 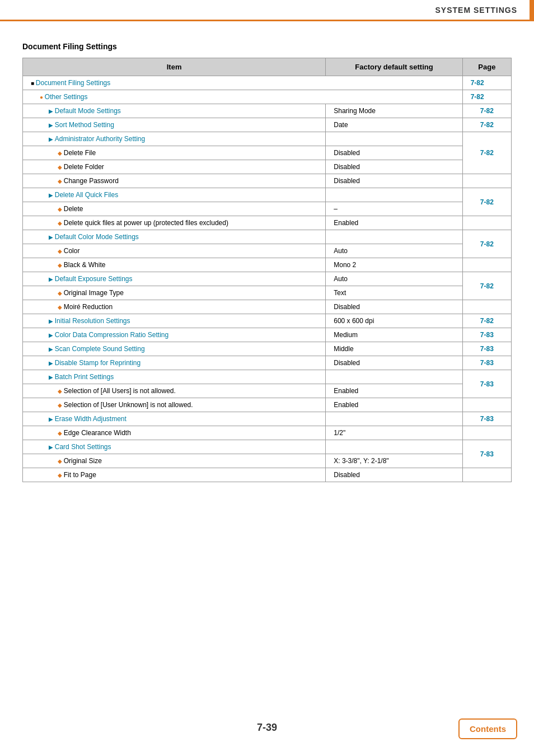 What do you see at coordinates (268, 97) in the screenshot?
I see `table-row: Other Settings 7-82` at bounding box center [268, 97].